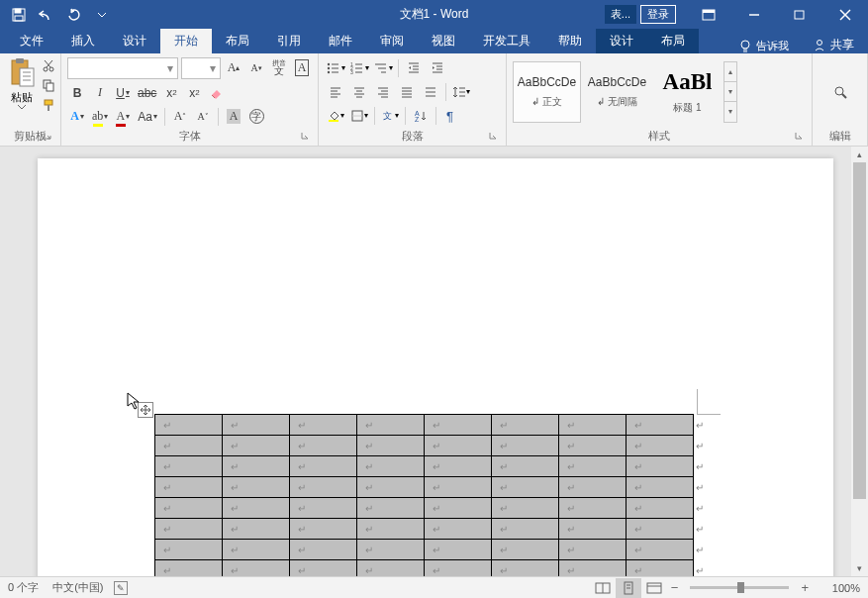 The image size is (868, 598). What do you see at coordinates (289, 42) in the screenshot?
I see `tab-references: 引用` at bounding box center [289, 42].